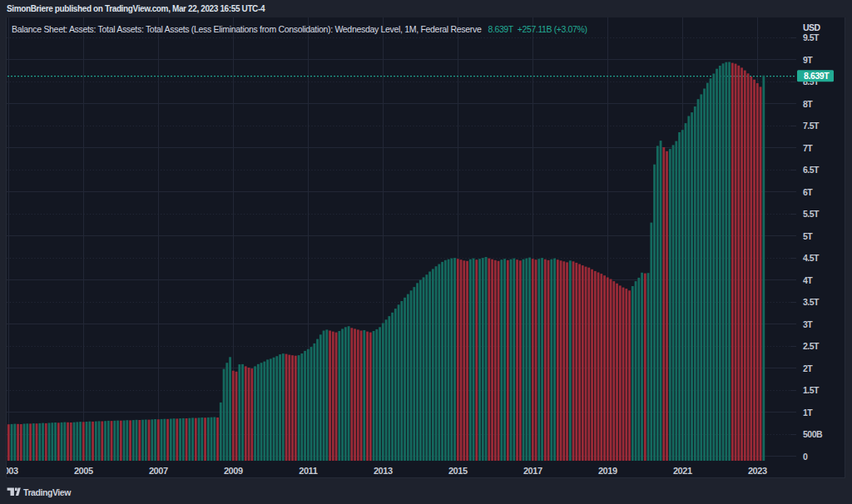 The image size is (852, 504). I want to click on svg-text: 2.5T, so click(811, 346).